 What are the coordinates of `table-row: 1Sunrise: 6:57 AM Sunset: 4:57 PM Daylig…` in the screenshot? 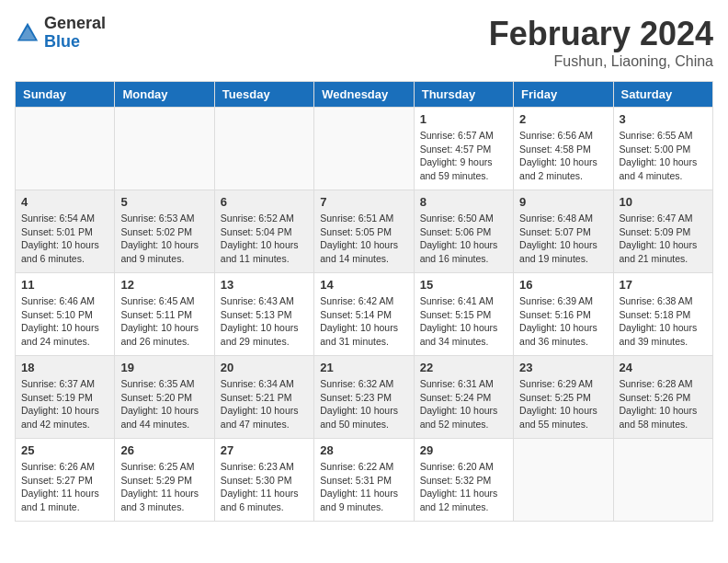 It's located at (463, 149).